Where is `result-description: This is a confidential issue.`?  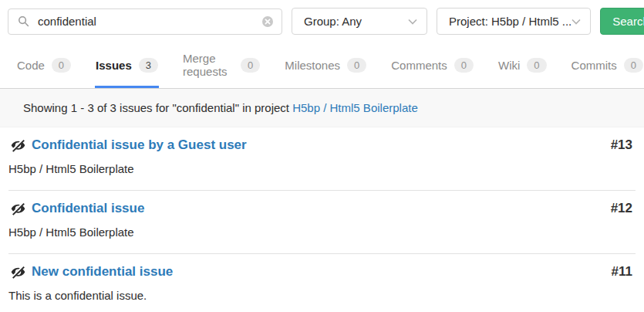 result-description: This is a confidential issue. is located at coordinates (322, 295).